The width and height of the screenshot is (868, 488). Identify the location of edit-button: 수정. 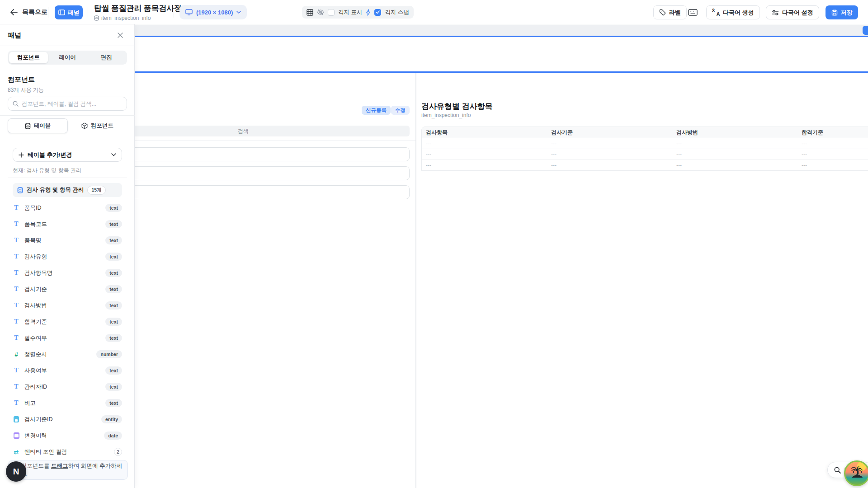
(401, 110).